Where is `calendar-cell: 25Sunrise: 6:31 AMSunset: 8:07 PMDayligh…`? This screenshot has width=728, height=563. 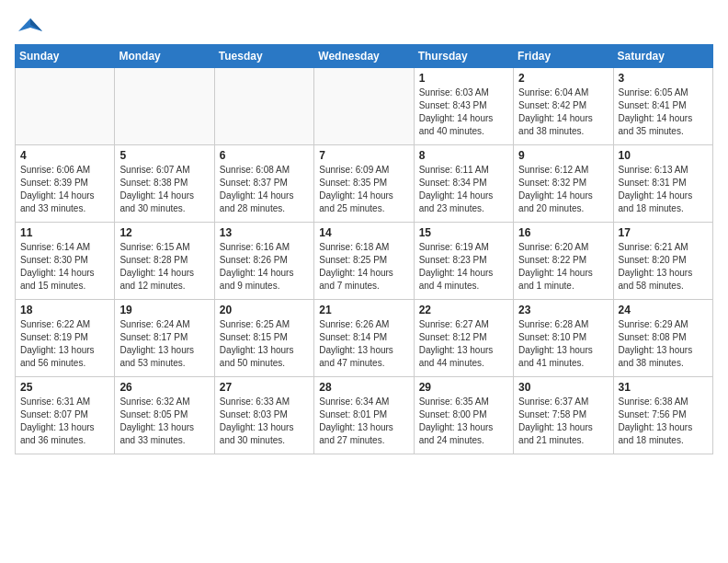
calendar-cell: 25Sunrise: 6:31 AMSunset: 8:07 PMDayligh… is located at coordinates (65, 416).